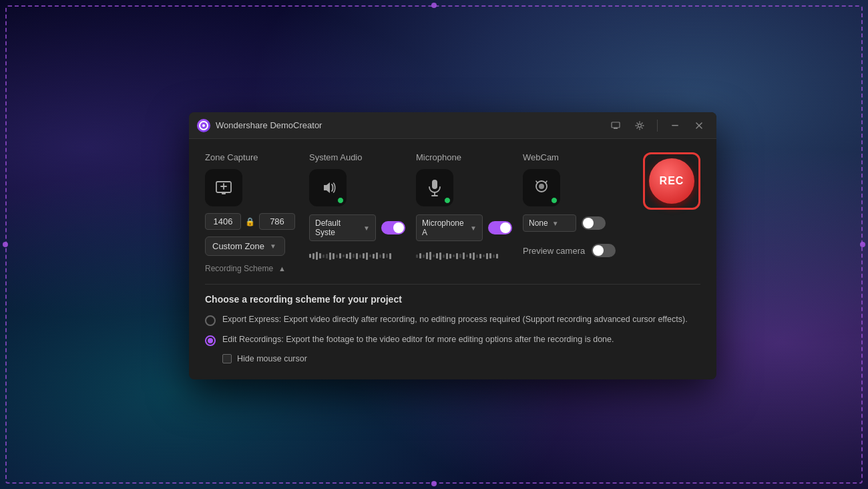 The image size is (868, 489). I want to click on webcam-label: WebCam, so click(541, 158).